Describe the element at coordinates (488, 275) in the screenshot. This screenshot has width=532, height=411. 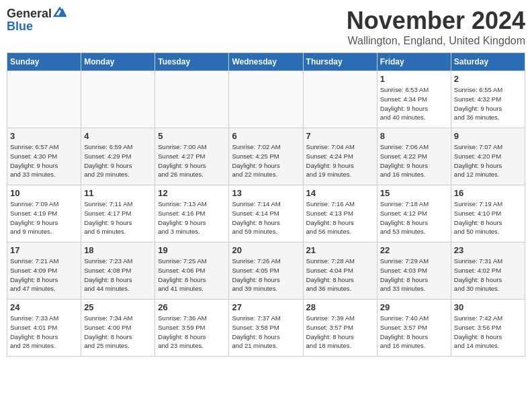
I see `day-info: Sunrise: 7:31 AM Sunset: 4:02 PM Dayligh…` at that location.